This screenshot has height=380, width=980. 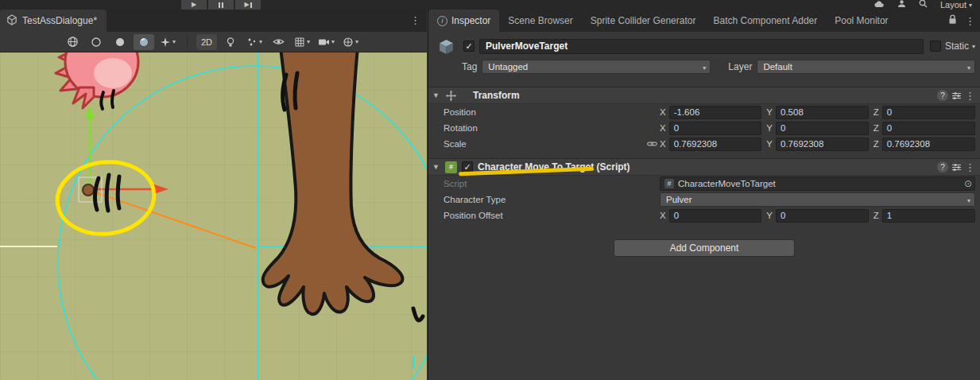 What do you see at coordinates (956, 5) in the screenshot?
I see `layout-dropdown: Layout ▾` at bounding box center [956, 5].